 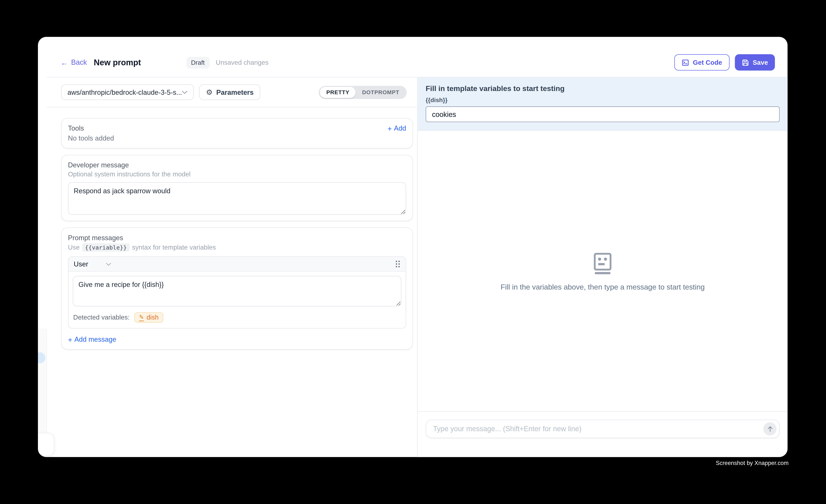 I want to click on model-selector: aws/anthropic/bedrock-claude-3-5-s..., so click(x=127, y=92).